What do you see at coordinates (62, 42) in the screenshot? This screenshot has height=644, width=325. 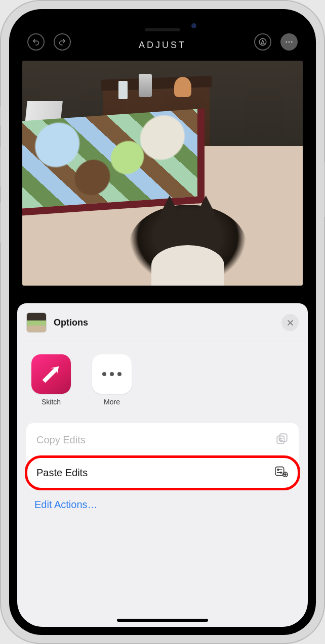 I see `redo-button` at bounding box center [62, 42].